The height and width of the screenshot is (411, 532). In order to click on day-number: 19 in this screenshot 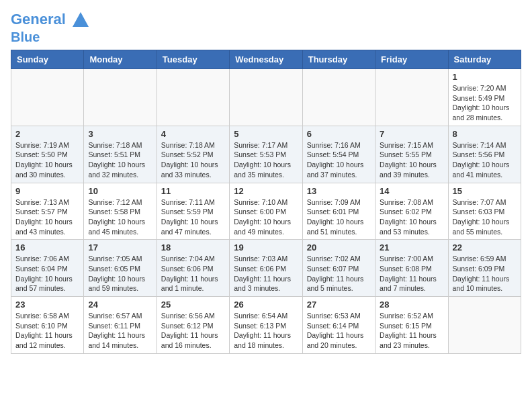, I will do `click(266, 247)`.